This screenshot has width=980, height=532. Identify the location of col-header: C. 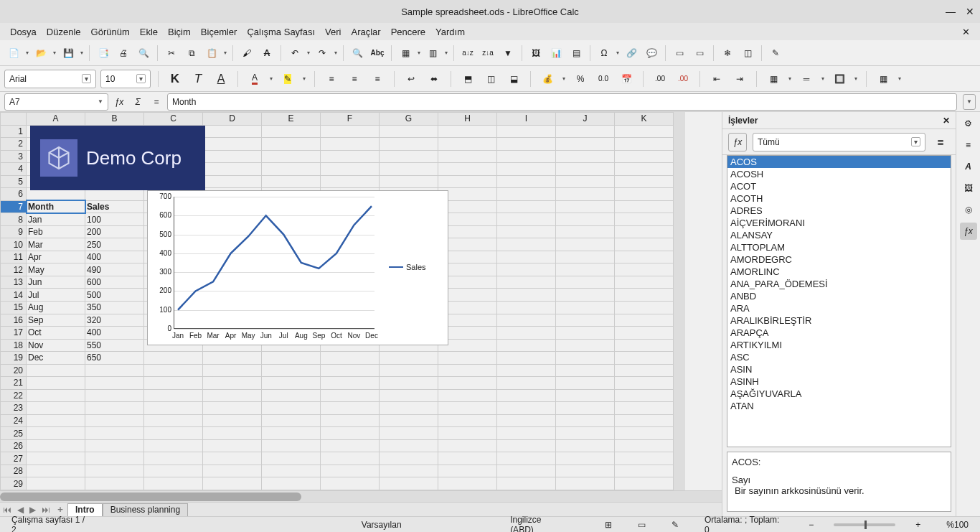
(174, 119).